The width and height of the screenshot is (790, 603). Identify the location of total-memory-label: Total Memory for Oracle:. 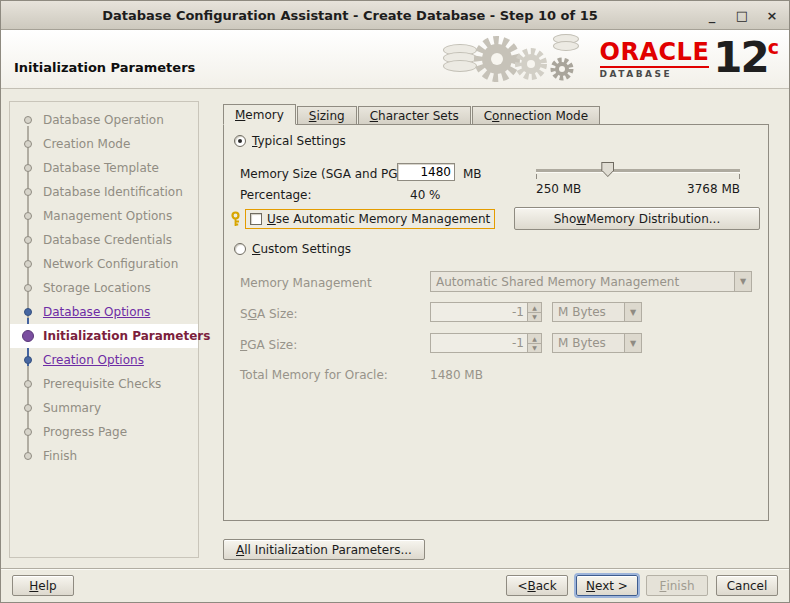
(314, 375).